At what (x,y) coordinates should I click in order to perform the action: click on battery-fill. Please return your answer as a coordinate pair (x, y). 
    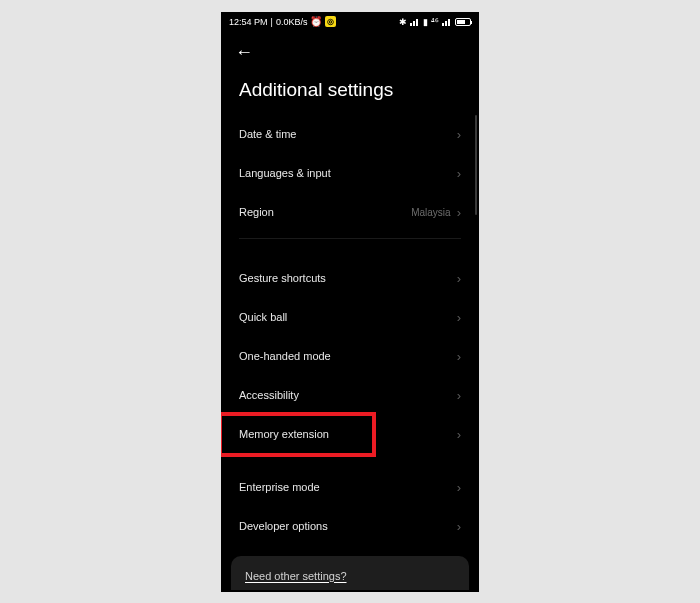
    Looking at the image, I should click on (461, 22).